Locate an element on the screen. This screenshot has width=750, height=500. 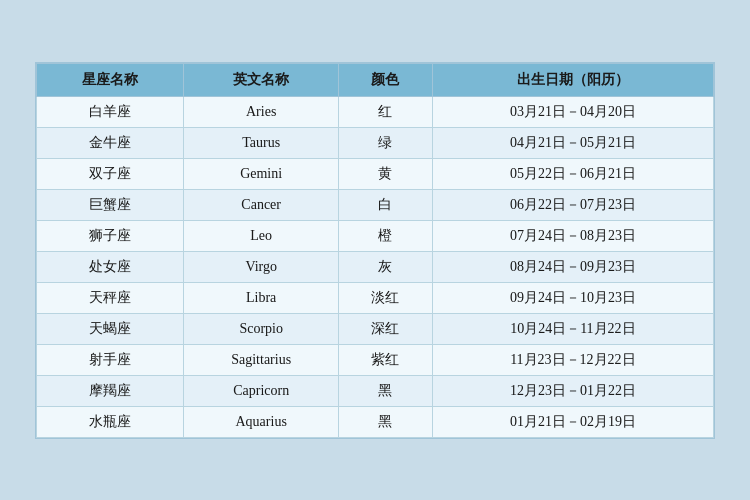
cell-chinese-name: 金牛座 is located at coordinates (110, 142).